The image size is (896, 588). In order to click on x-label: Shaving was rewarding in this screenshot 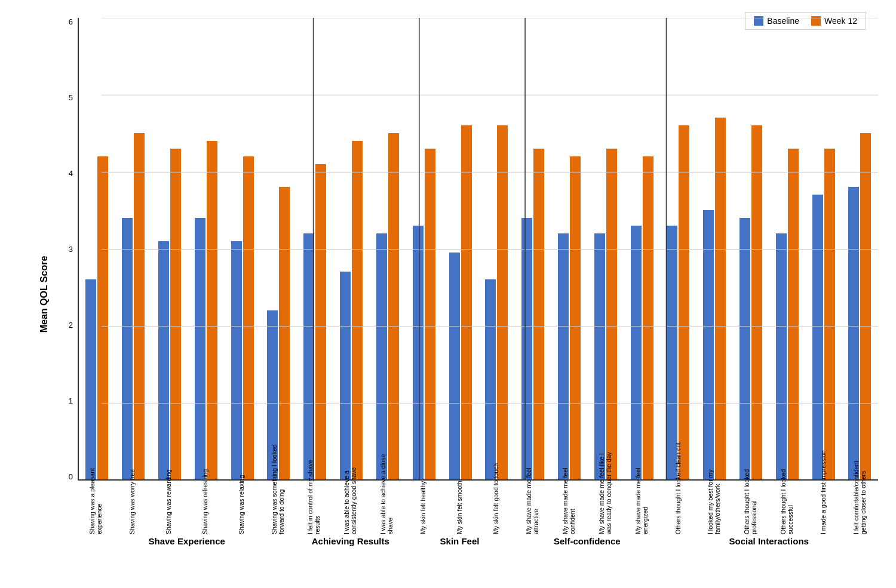, I will do `click(168, 487)`.